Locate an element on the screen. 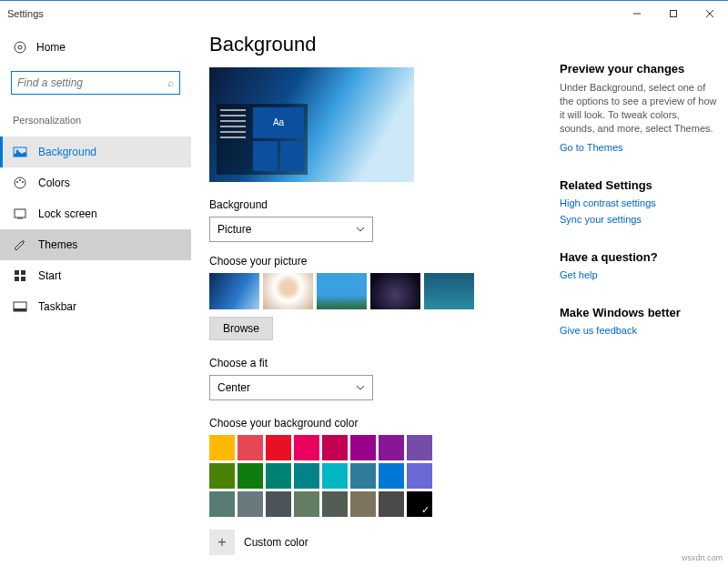 The width and height of the screenshot is (728, 566). high-contrast-link: High contrast settings is located at coordinates (639, 203).